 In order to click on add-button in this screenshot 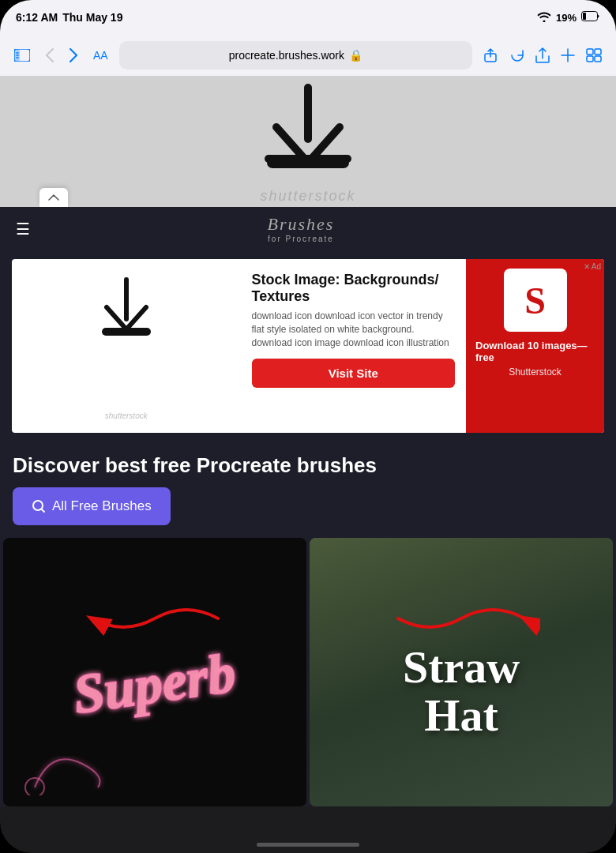, I will do `click(568, 55)`.